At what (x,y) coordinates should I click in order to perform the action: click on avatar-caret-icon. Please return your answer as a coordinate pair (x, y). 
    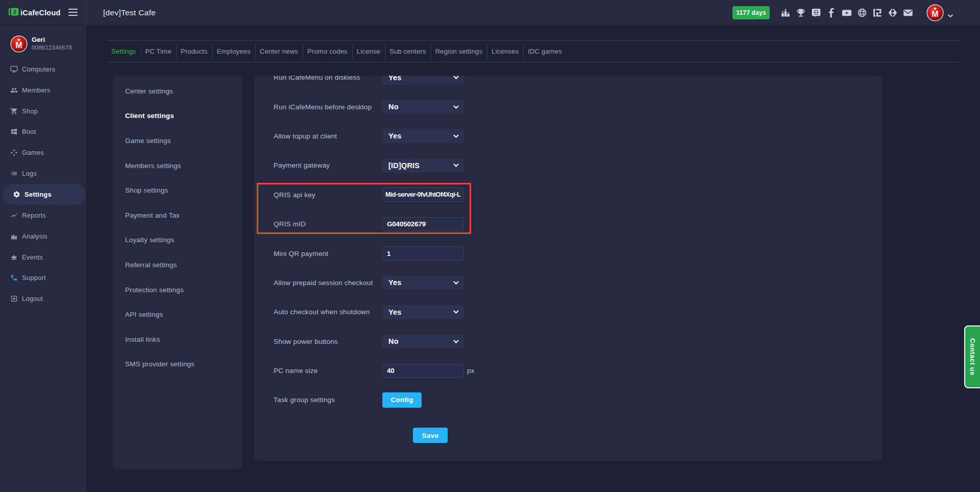
    Looking at the image, I should click on (950, 15).